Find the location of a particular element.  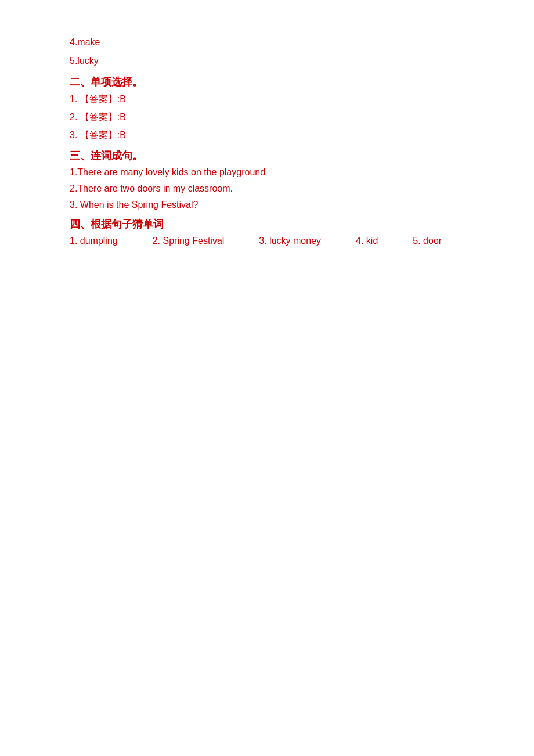

section3-item-1: 1.There are many lovely kids on the play… is located at coordinates (267, 172).